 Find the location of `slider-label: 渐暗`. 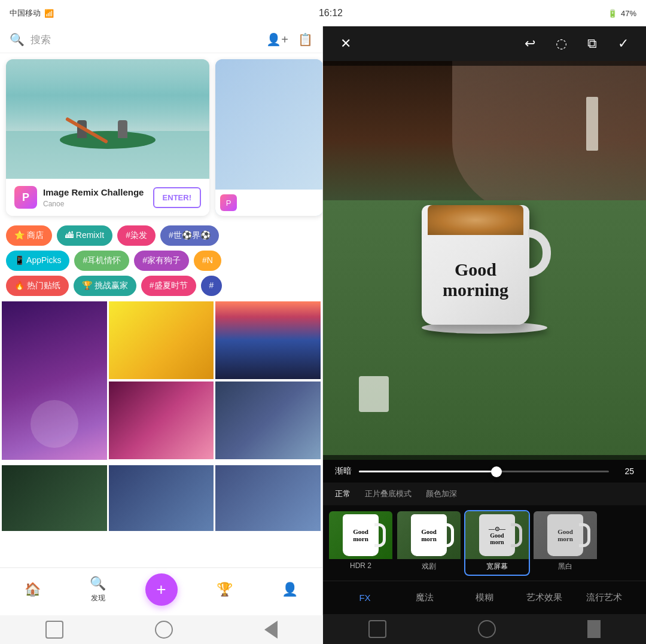

slider-label: 渐暗 is located at coordinates (343, 471).